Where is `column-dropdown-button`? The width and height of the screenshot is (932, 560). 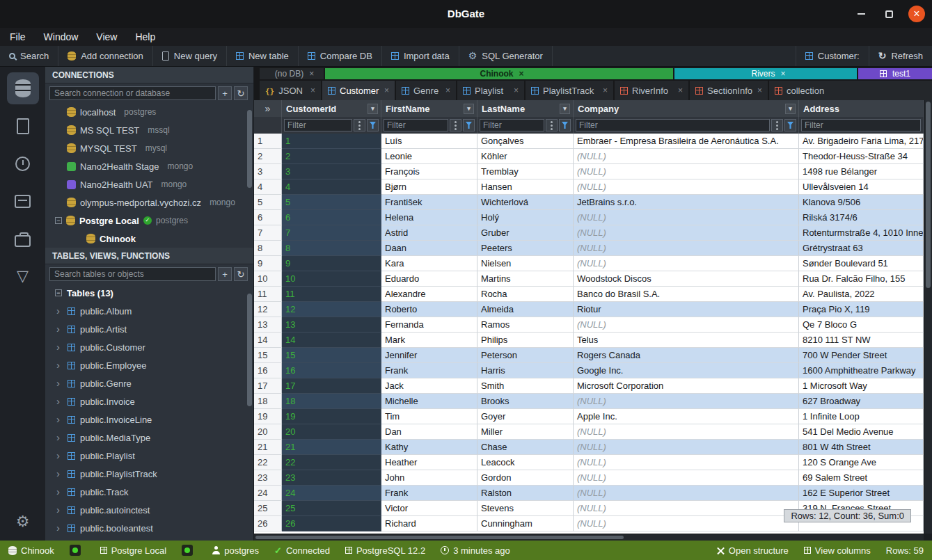 column-dropdown-button is located at coordinates (469, 109).